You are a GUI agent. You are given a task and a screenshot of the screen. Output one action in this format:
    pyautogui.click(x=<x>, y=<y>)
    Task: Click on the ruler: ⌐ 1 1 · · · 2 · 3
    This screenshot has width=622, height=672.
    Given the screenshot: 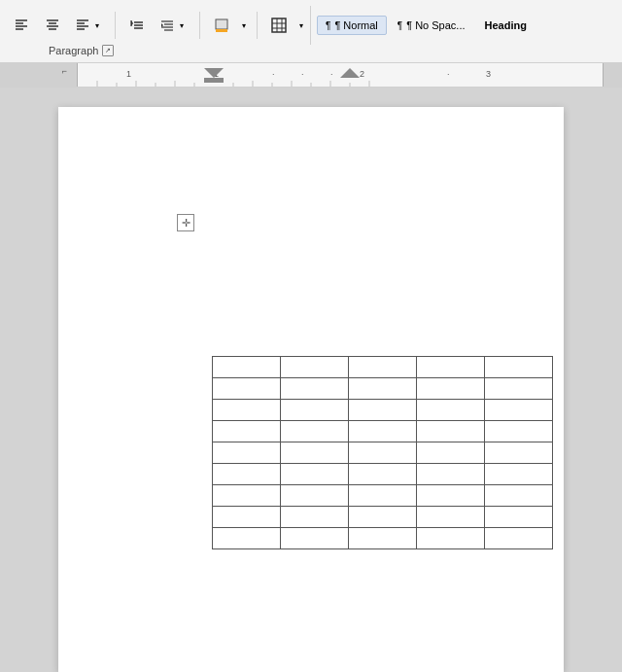 What is the action you would take?
    pyautogui.click(x=311, y=76)
    